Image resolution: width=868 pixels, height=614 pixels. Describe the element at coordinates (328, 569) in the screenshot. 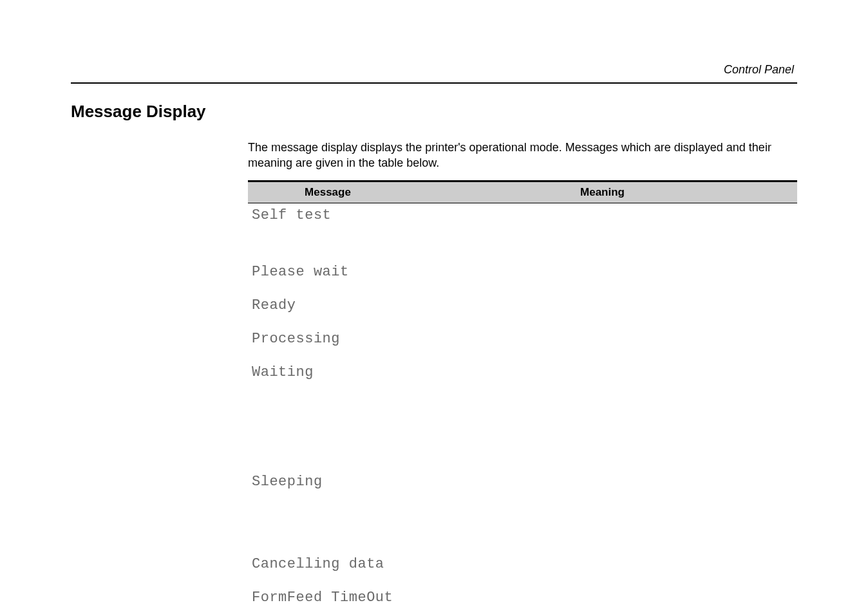

I see `message-cell: Cancelling data` at that location.